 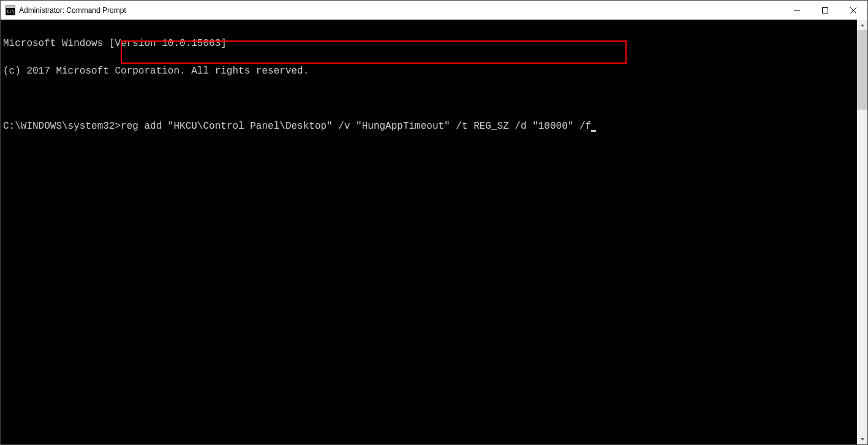 I want to click on window-controls, so click(x=825, y=10).